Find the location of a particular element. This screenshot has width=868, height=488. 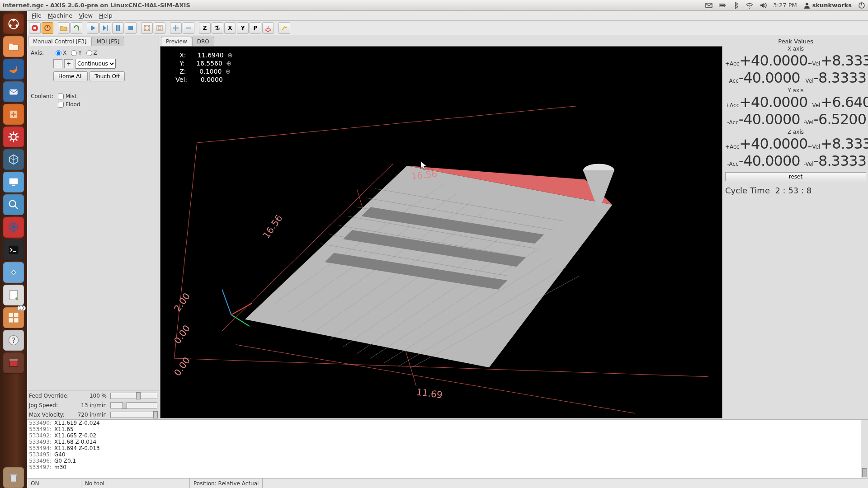

mail-icon is located at coordinates (709, 5).